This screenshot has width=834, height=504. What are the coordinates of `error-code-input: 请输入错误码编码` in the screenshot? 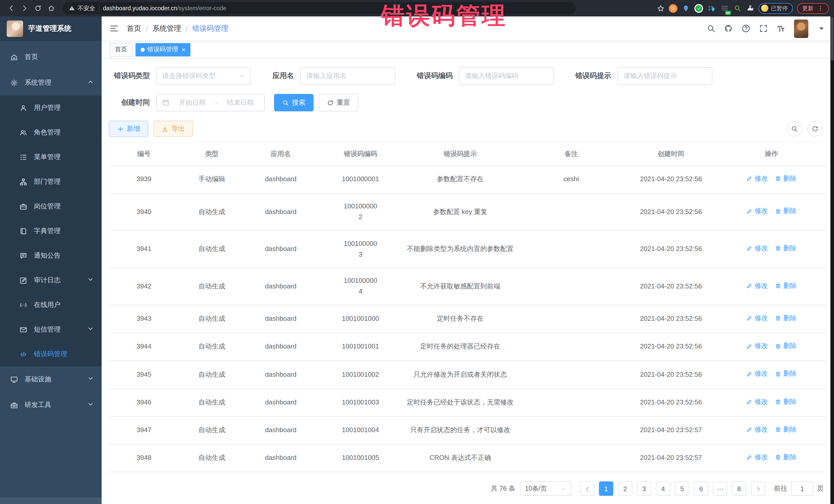 It's located at (506, 76).